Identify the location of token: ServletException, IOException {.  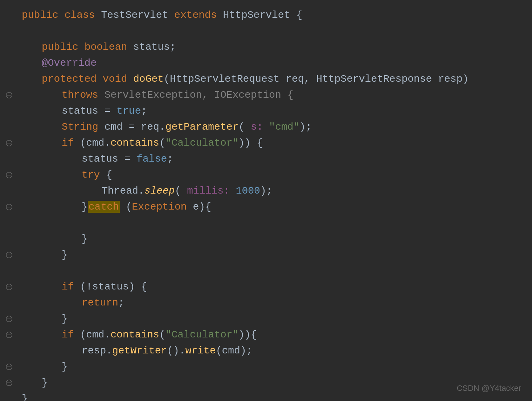
(199, 95).